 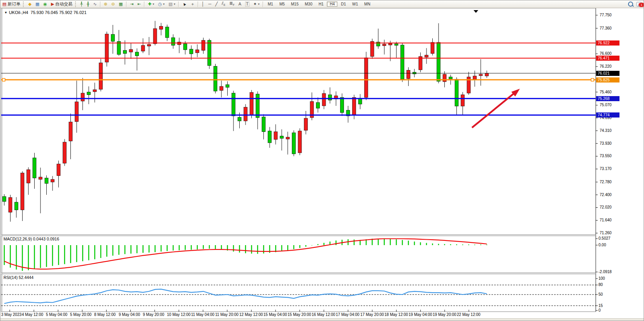 I want to click on candle-chart-type-button: ╂, so click(x=88, y=4).